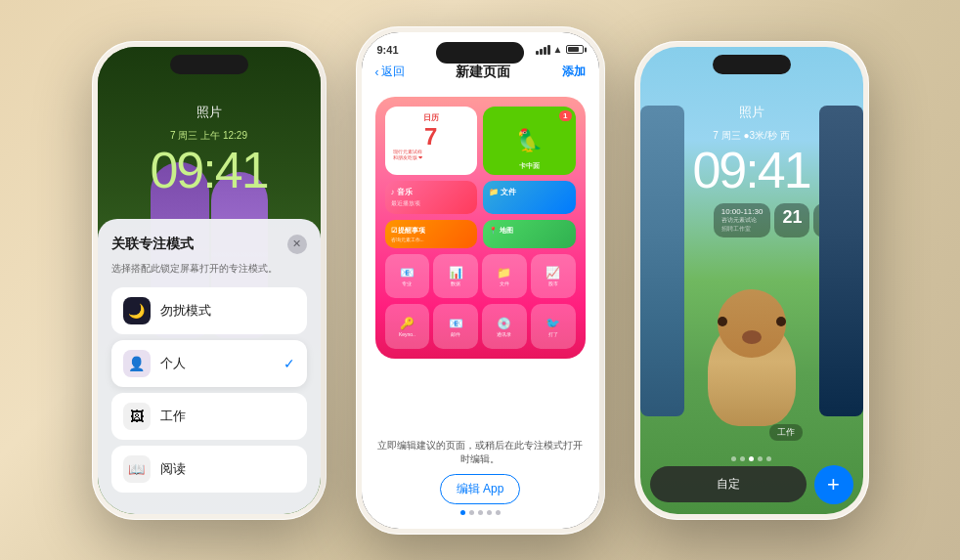 This screenshot has height=560, width=960. What do you see at coordinates (209, 269) in the screenshot?
I see `focus-modal-desc: 选择搭配此锁定屏幕打开的专注模式。` at bounding box center [209, 269].